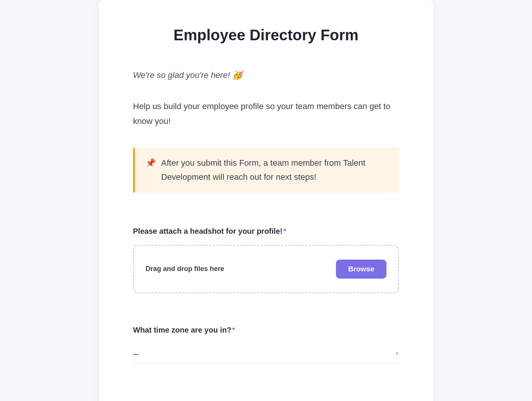 Image resolution: width=532 pixels, height=401 pixels. I want to click on browse-button: Browse, so click(361, 269).